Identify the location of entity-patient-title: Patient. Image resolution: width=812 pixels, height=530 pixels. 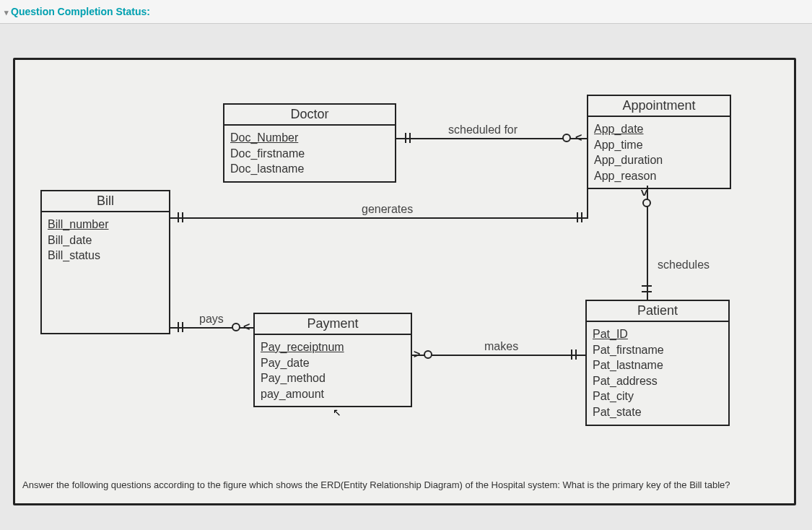
(658, 312).